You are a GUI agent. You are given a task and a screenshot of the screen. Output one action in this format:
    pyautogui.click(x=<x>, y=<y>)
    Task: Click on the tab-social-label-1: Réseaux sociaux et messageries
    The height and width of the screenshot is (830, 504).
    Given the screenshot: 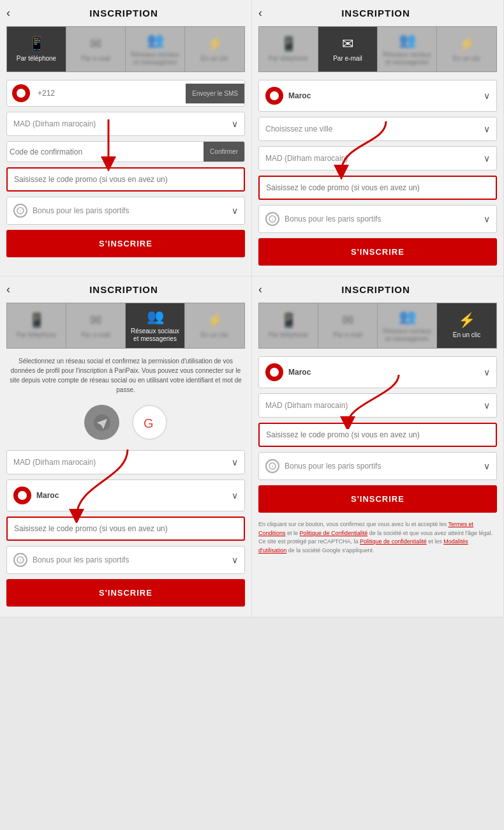 What is the action you would take?
    pyautogui.click(x=155, y=59)
    